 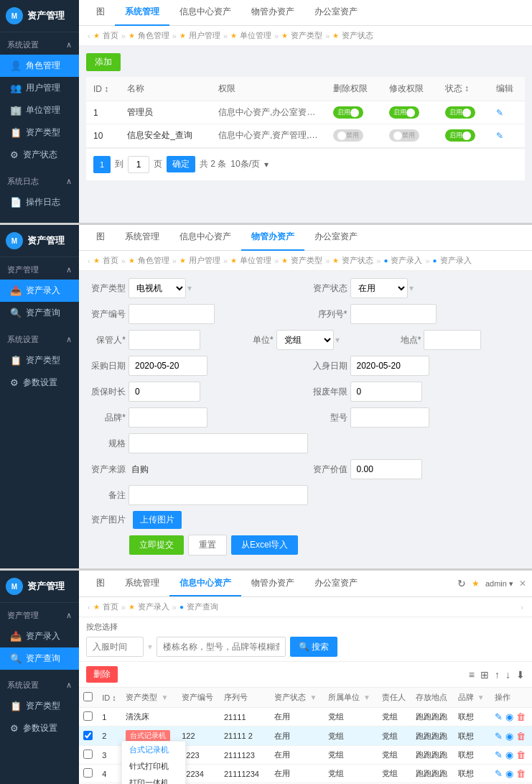 What do you see at coordinates (460, 135) in the screenshot?
I see `row2-status-toggle: 启用` at bounding box center [460, 135].